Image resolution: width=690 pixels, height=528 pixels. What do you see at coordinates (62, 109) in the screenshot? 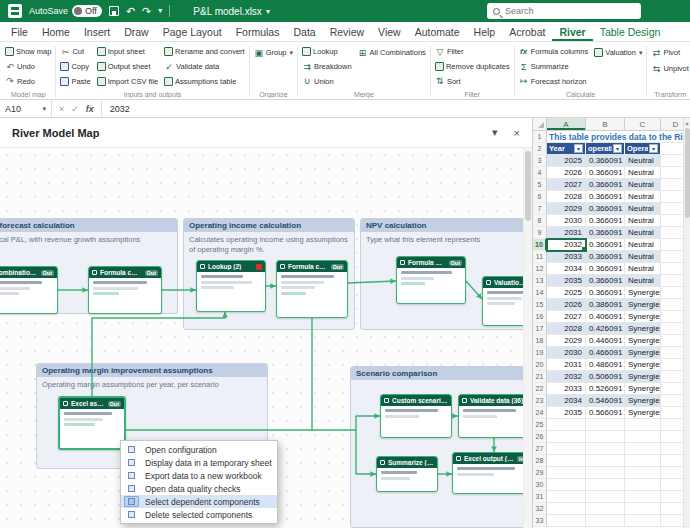
I see `cancel-icon: ×` at bounding box center [62, 109].